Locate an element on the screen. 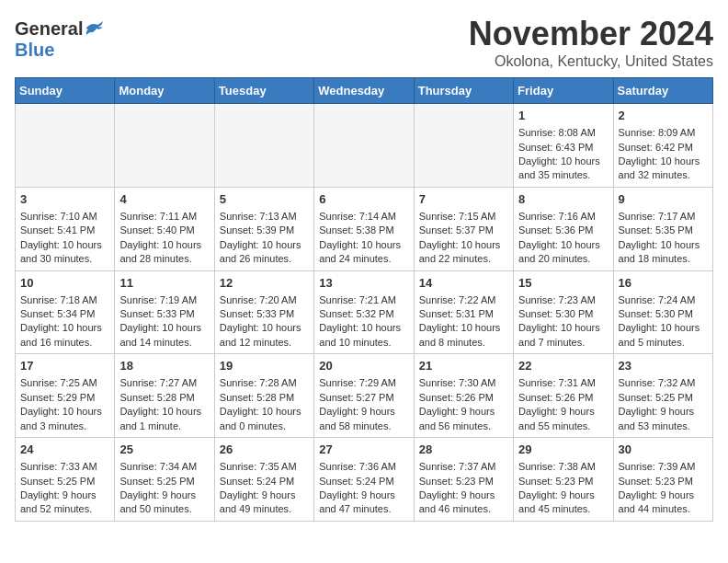  calendar-cell: 15Sunrise: 7:23 AM Sunset: 5:30 PM Dayli… is located at coordinates (563, 313).